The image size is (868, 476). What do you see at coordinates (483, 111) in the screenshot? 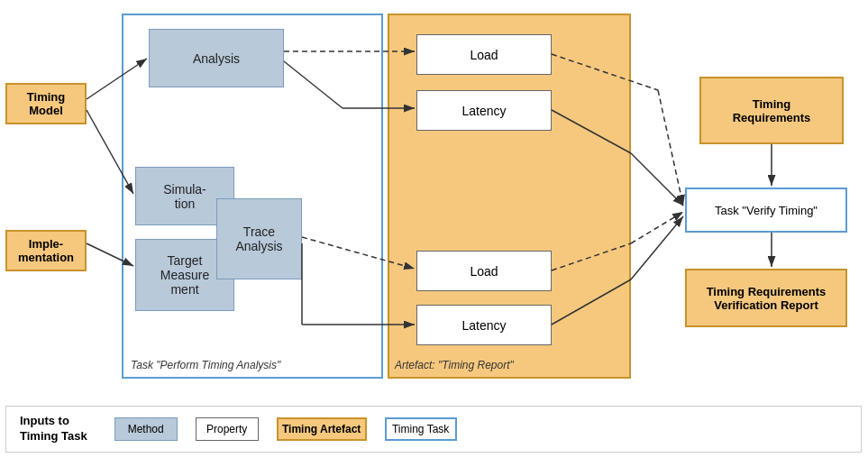
I see `latency-top-label: Latency` at bounding box center [483, 111].